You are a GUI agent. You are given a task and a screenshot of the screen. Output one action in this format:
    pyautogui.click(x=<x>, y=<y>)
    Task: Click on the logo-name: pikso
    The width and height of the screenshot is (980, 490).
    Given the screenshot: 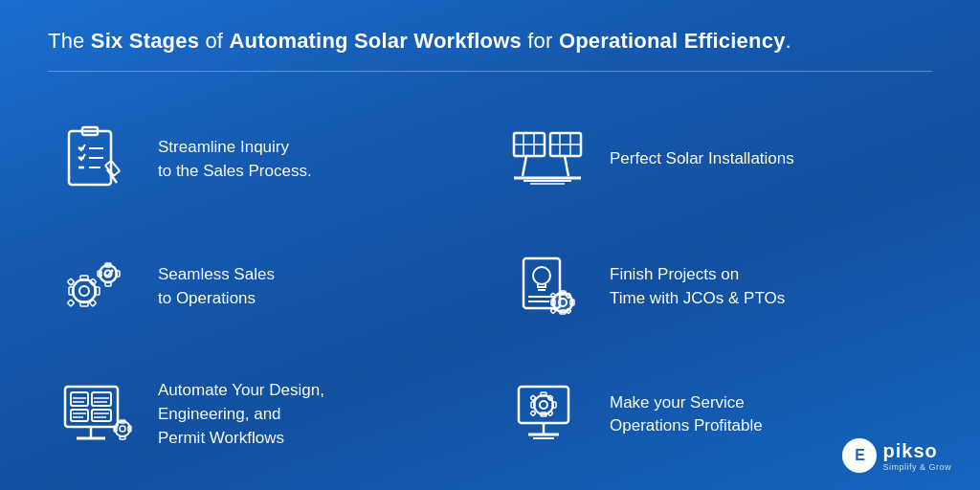 What is the action you would take?
    pyautogui.click(x=909, y=451)
    